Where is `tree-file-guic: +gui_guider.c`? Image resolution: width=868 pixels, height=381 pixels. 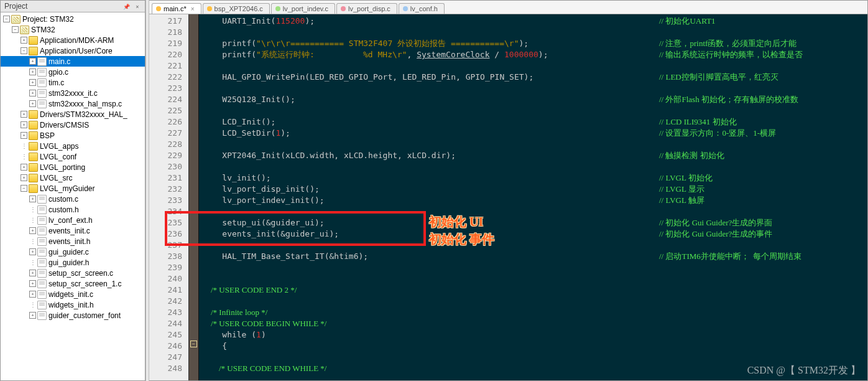
tree-file-guic: +gui_guider.c is located at coordinates (73, 252).